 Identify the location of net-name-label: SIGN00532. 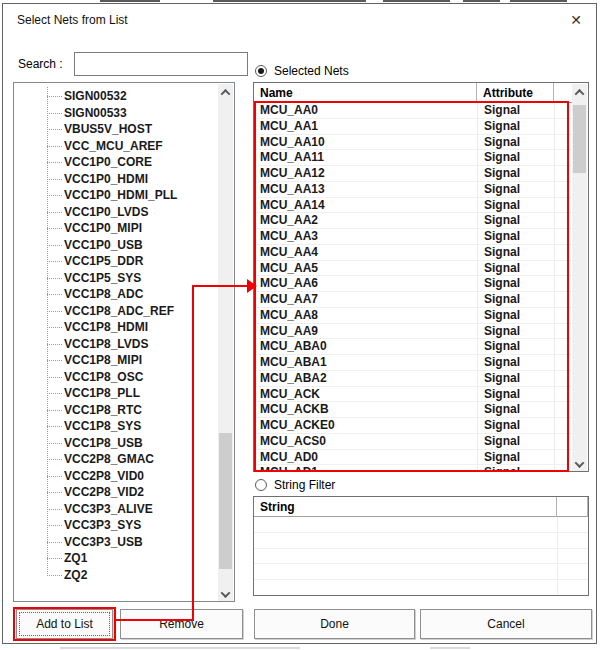
(96, 96).